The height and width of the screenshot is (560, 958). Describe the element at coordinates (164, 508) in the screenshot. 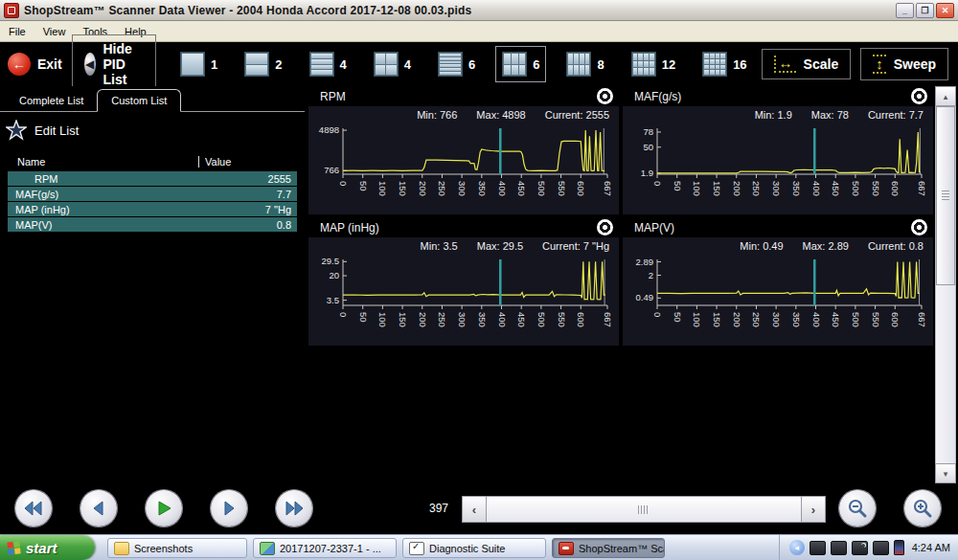

I see `play-button` at that location.